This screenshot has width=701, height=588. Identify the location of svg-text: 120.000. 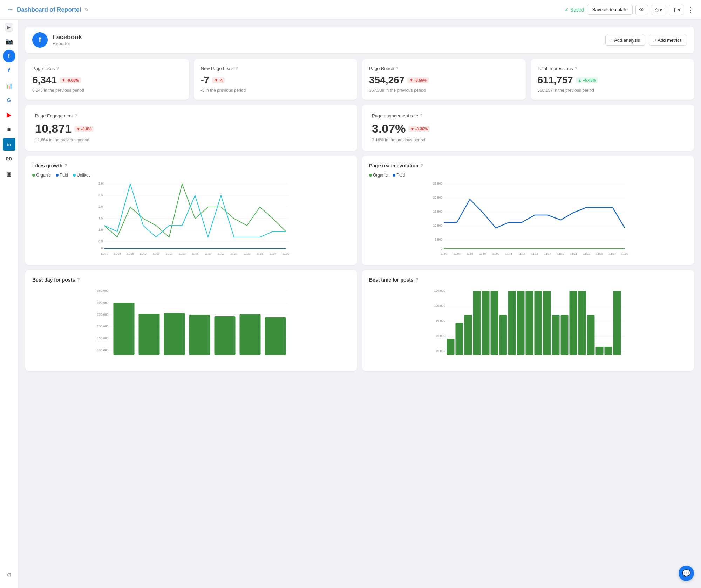
(440, 291).